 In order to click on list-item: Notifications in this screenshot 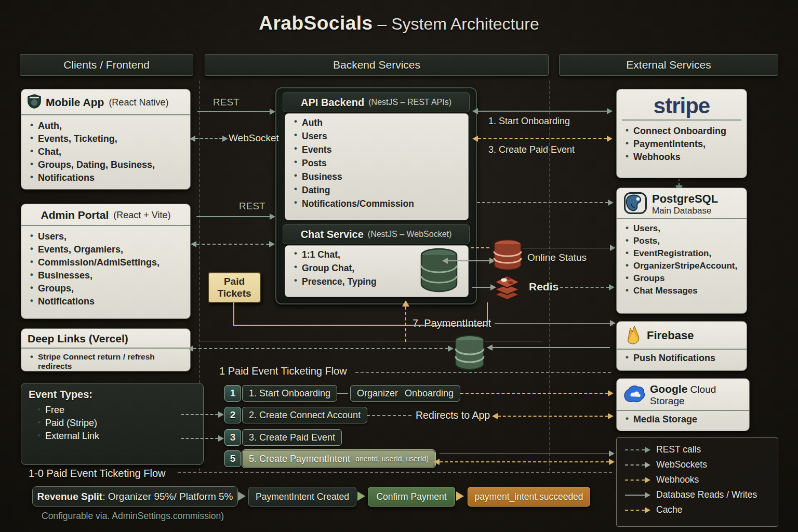, I will do `click(106, 301)`.